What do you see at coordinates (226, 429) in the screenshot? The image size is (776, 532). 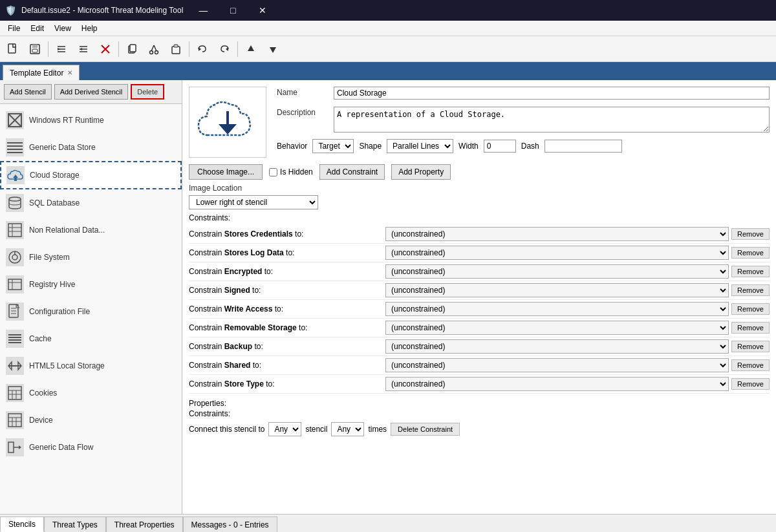 I see `connect-label: Connect this stencil to` at bounding box center [226, 429].